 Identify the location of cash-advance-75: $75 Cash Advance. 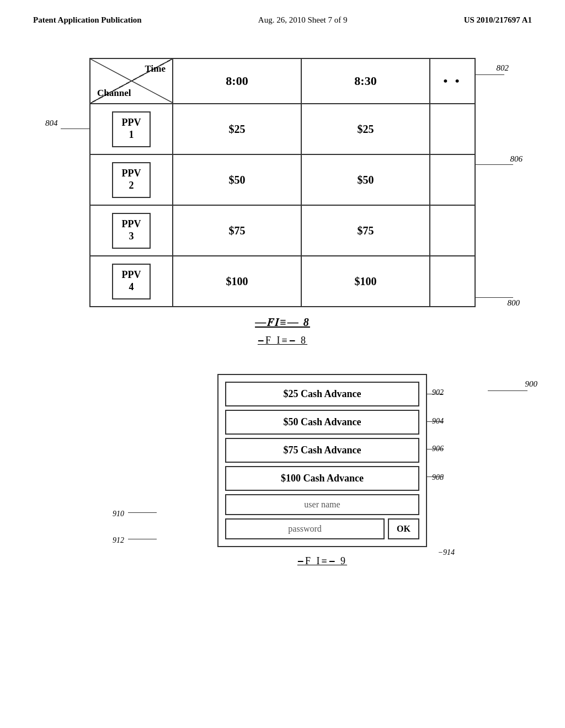
(322, 450).